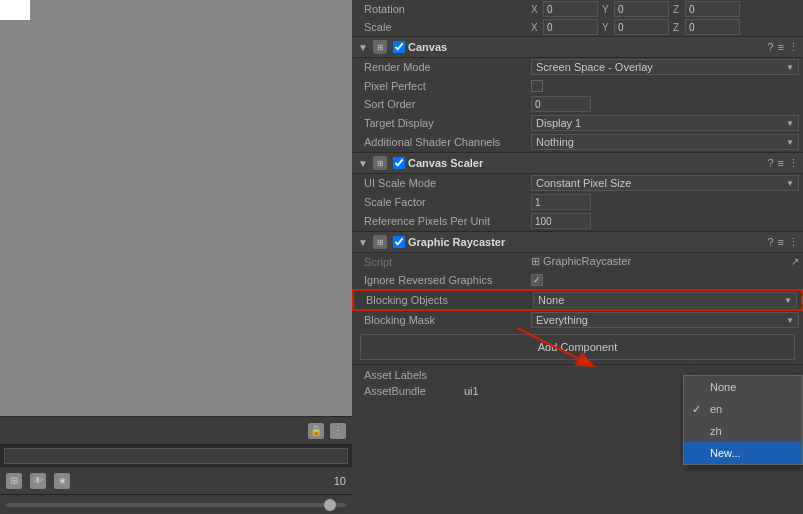 The width and height of the screenshot is (803, 514). Describe the element at coordinates (706, 9) in the screenshot. I see `rotation-z-field: Z` at that location.